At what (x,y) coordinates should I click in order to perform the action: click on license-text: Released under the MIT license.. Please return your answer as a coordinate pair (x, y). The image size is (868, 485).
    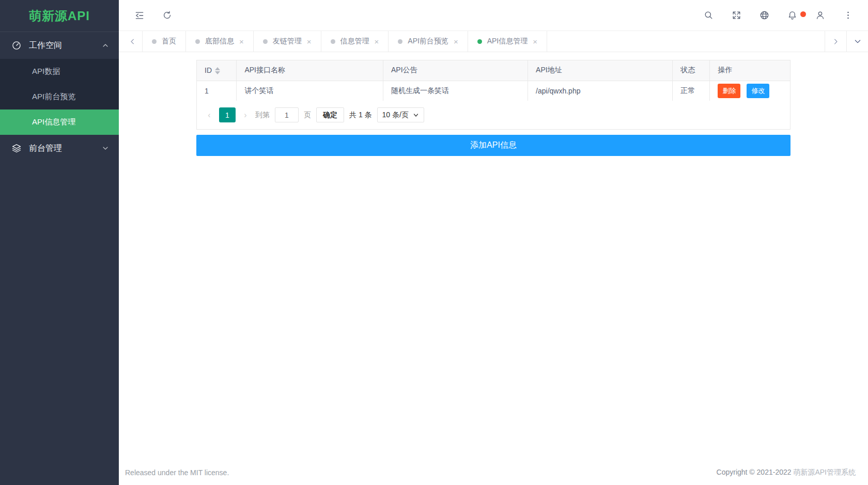
    Looking at the image, I should click on (177, 473).